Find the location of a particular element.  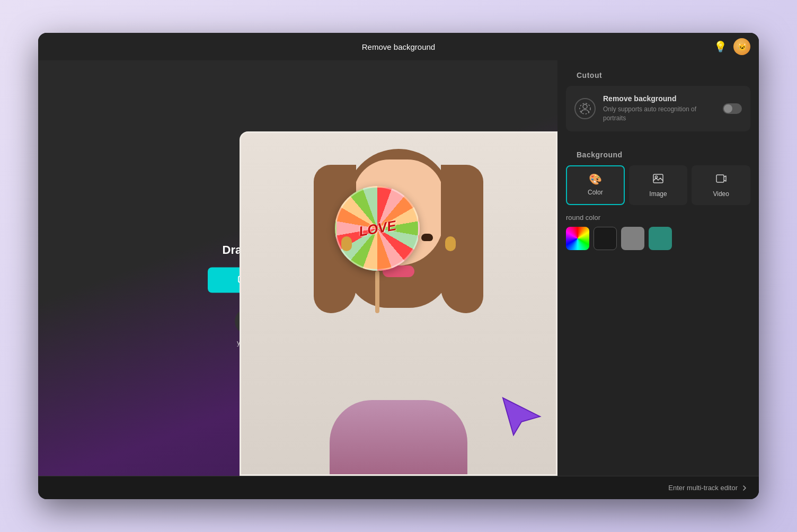

swatch-gray is located at coordinates (633, 238).